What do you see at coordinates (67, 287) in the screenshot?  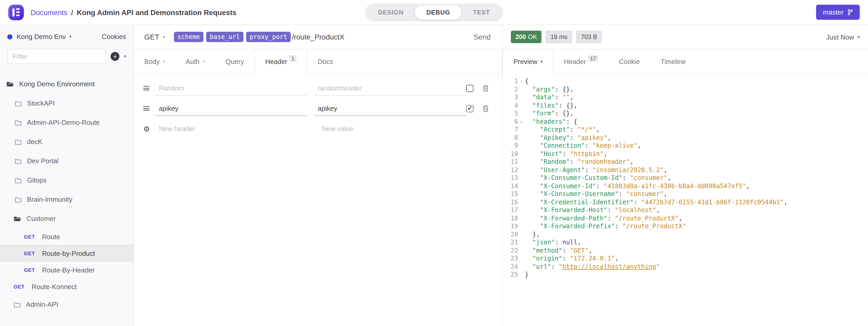 I see `sidebar-item-route-konnect: GET Route-Konnect` at bounding box center [67, 287].